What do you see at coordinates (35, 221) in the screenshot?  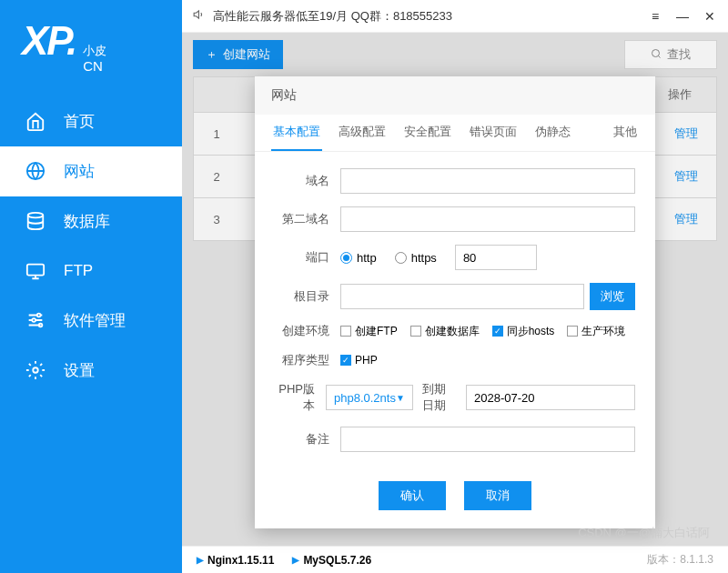 I see `database-icon` at bounding box center [35, 221].